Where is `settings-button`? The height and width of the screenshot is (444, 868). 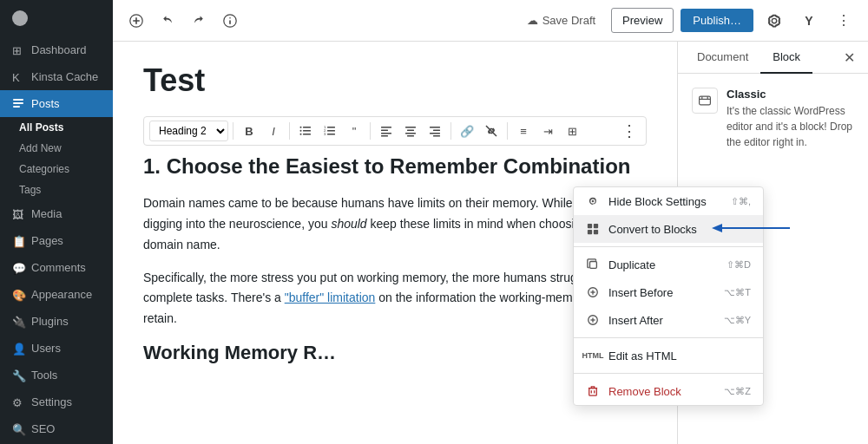 settings-button is located at coordinates (774, 21).